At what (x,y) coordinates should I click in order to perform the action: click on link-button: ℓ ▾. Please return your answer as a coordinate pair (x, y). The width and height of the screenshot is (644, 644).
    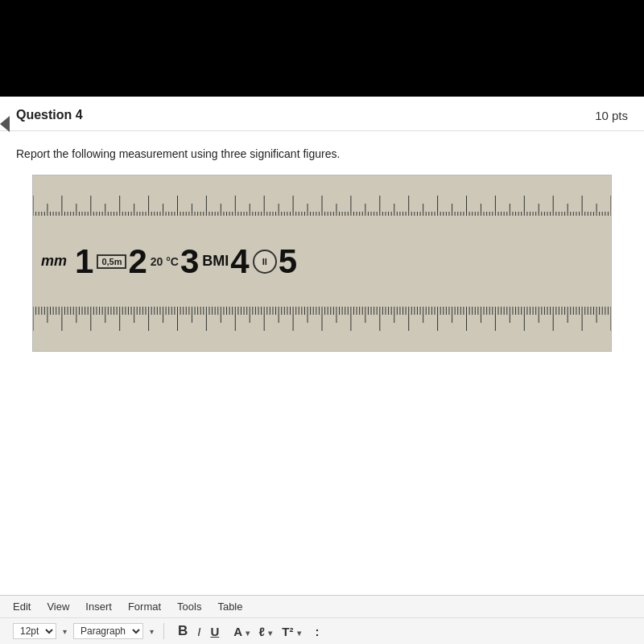
    Looking at the image, I should click on (266, 631).